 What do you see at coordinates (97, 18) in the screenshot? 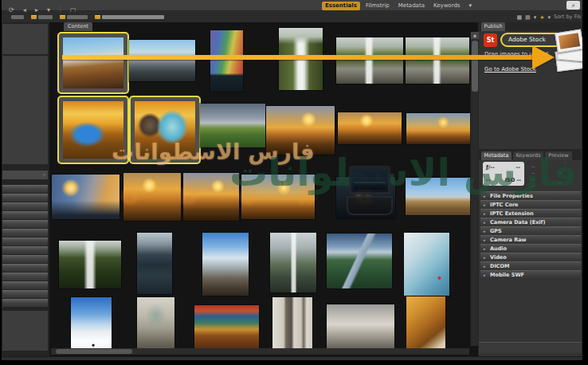
I see `folder-icon` at bounding box center [97, 18].